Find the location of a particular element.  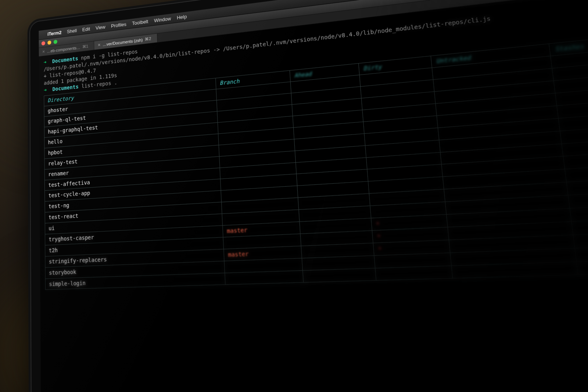

directory-cell: ghoster is located at coordinates (130, 103).